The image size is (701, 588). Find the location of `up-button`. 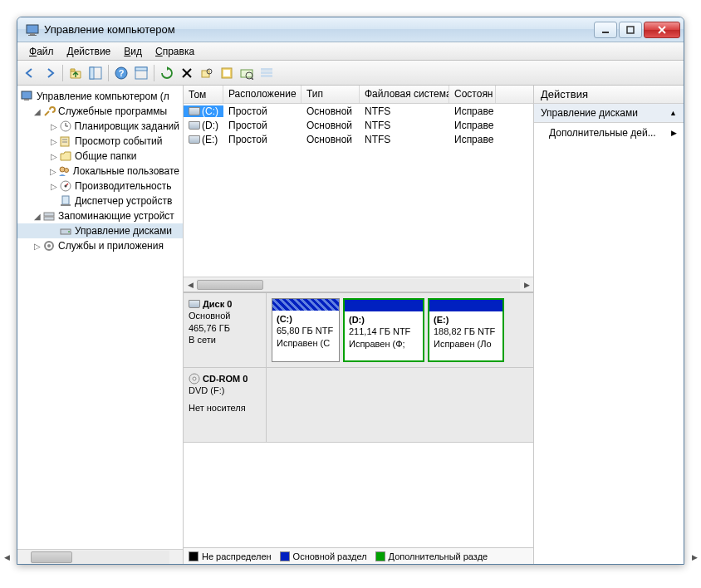

up-button is located at coordinates (76, 73).